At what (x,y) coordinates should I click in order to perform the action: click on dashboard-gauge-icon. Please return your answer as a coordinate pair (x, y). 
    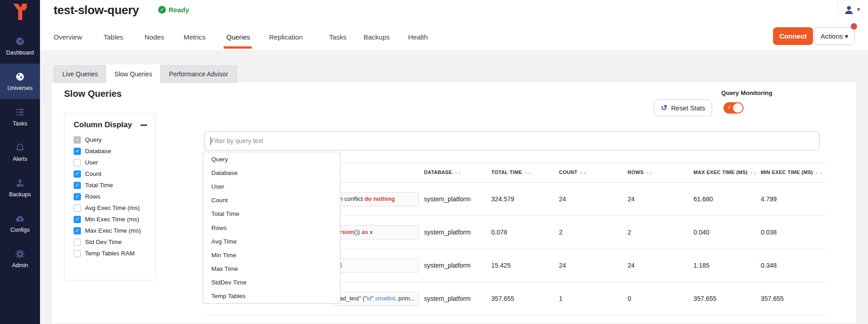
    Looking at the image, I should click on (20, 41).